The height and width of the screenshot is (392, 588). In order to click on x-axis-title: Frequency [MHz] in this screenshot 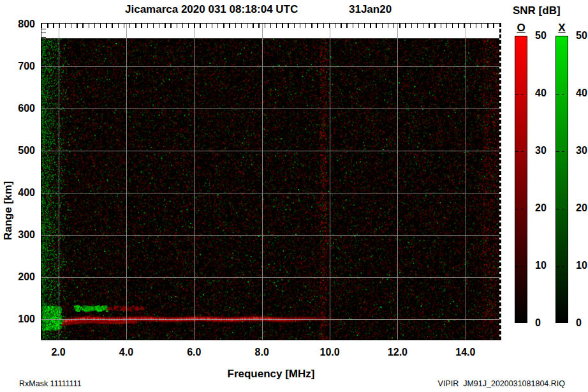, I will do `click(271, 374)`.